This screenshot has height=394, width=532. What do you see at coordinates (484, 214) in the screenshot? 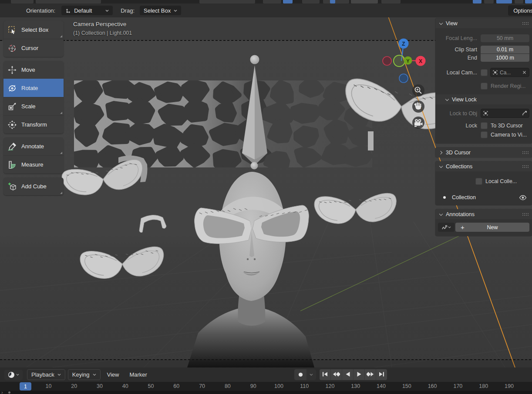
I see `annotations-panel-header: Annotations` at bounding box center [484, 214].